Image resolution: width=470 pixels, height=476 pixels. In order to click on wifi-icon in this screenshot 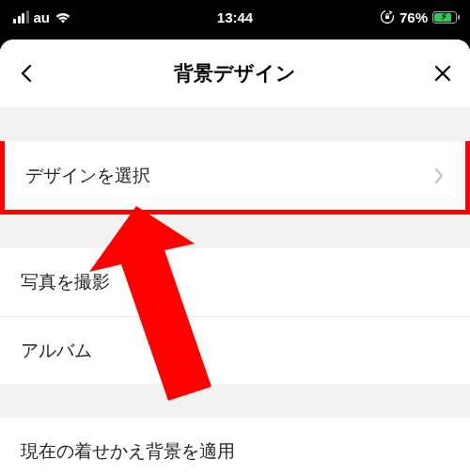, I will do `click(63, 17)`.